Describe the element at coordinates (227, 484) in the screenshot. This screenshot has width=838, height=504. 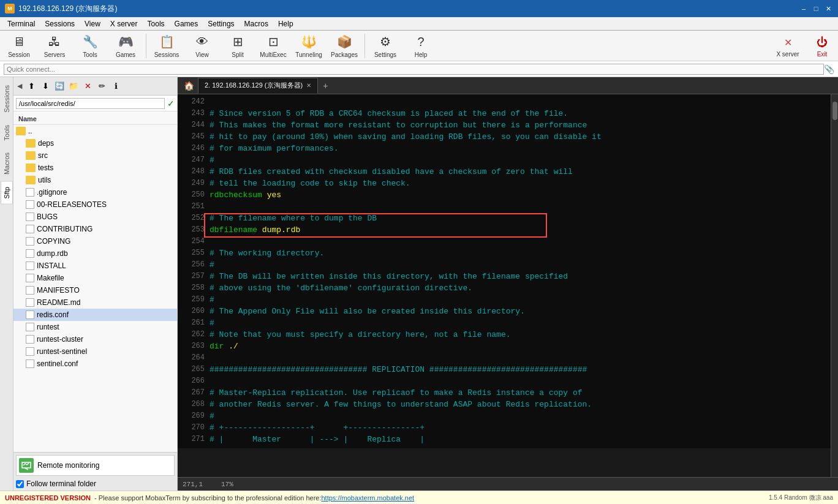
I see `statusbar-percent: 17%` at that location.